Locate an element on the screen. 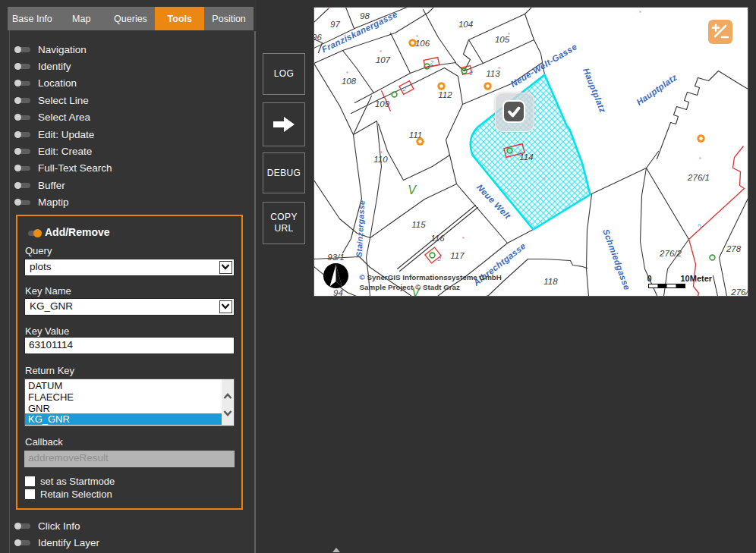  tool-label: Edit: Update is located at coordinates (66, 135).